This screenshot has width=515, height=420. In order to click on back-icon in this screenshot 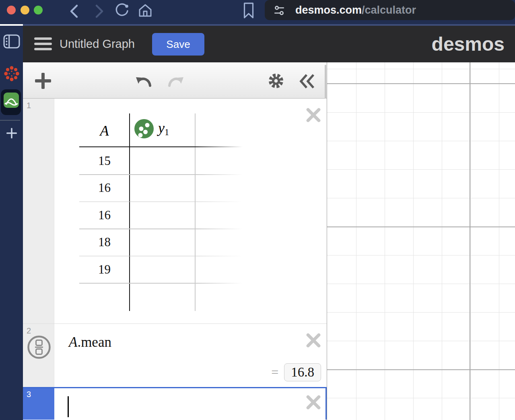, I will do `click(74, 11)`.